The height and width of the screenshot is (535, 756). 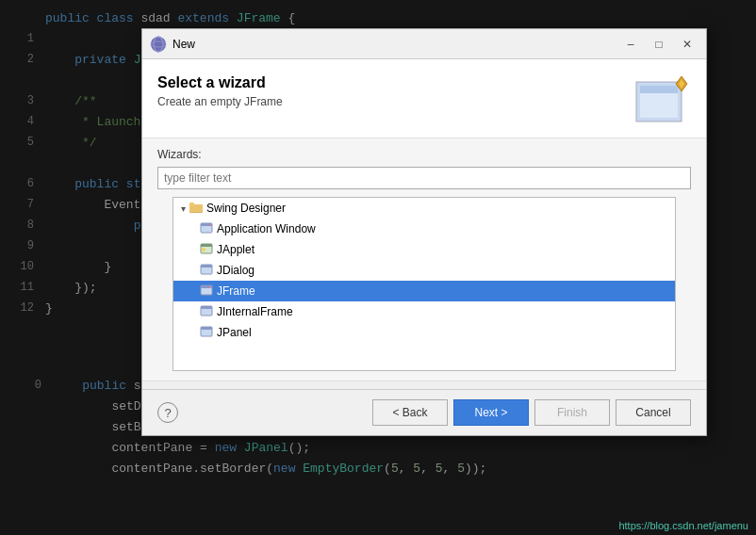 I want to click on wizard-image, so click(x=663, y=100).